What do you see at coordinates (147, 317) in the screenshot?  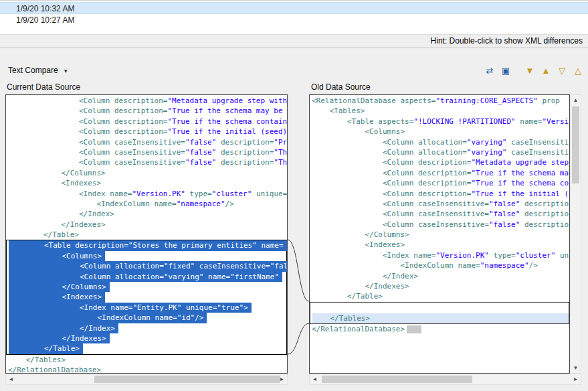 I see `code-line: <IndexColumn name="id"/>` at bounding box center [147, 317].